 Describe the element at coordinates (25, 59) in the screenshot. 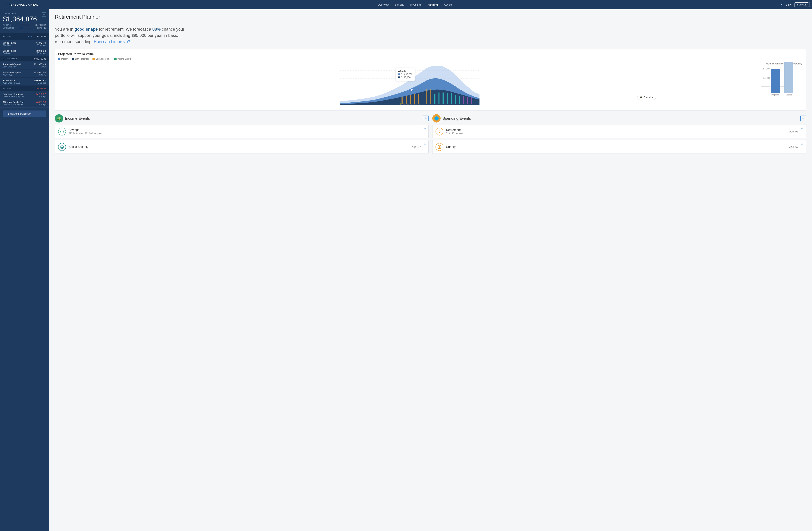

I see `investment-section-header: INVESTMENT $905,406.81` at that location.